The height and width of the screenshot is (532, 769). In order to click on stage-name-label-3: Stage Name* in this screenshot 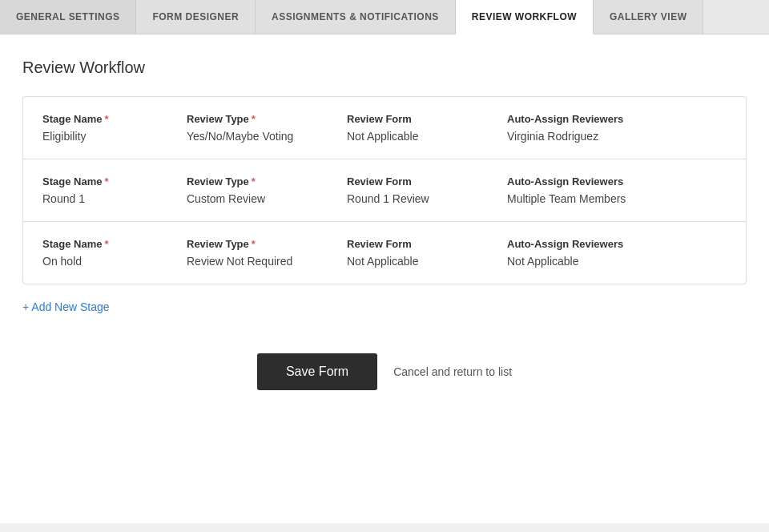, I will do `click(107, 244)`.